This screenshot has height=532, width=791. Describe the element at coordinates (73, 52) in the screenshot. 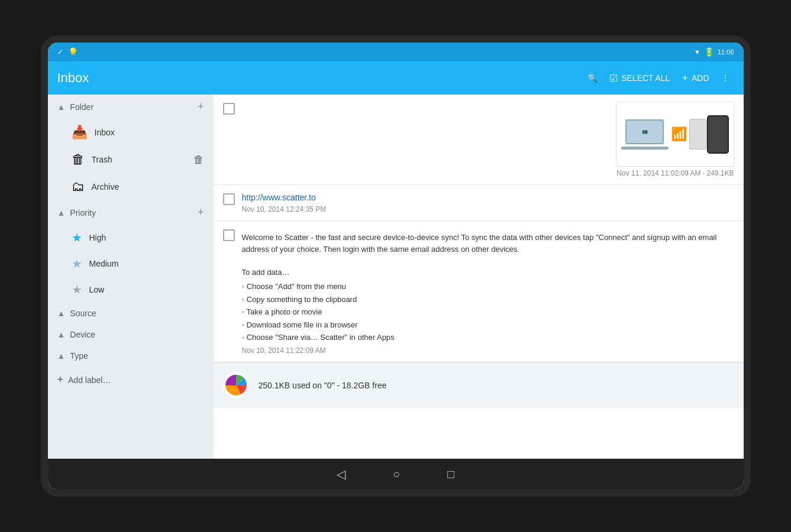

I see `notification-icon: 💡` at that location.